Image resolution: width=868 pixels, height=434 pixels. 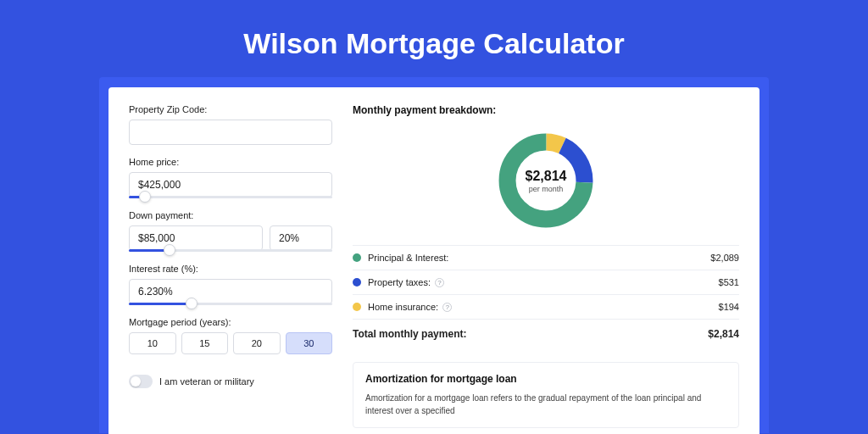 What do you see at coordinates (546, 181) in the screenshot?
I see `donut-center: $2,814 per month` at bounding box center [546, 181].